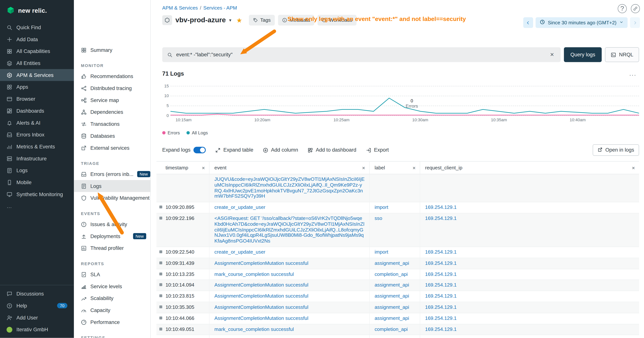  What do you see at coordinates (112, 298) in the screenshot?
I see `subnav-item-scalability: Scalability` at bounding box center [112, 298].